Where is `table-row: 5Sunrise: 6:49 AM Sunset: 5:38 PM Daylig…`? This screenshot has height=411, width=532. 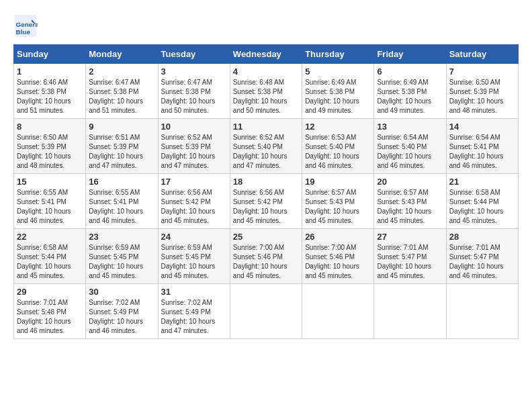 table-row: 5Sunrise: 6:49 AM Sunset: 5:38 PM Daylig… is located at coordinates (339, 91).